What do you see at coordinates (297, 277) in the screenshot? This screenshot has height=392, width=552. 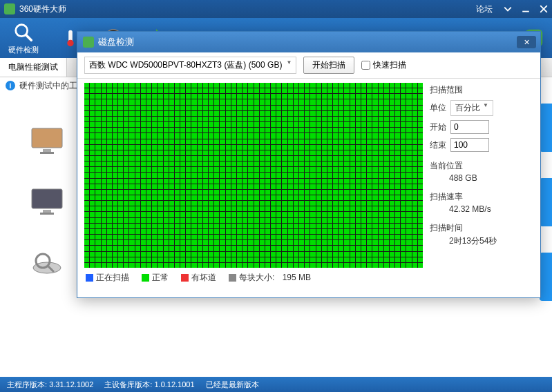 I see `legend-blocksize-value: 195 MB` at bounding box center [297, 277].